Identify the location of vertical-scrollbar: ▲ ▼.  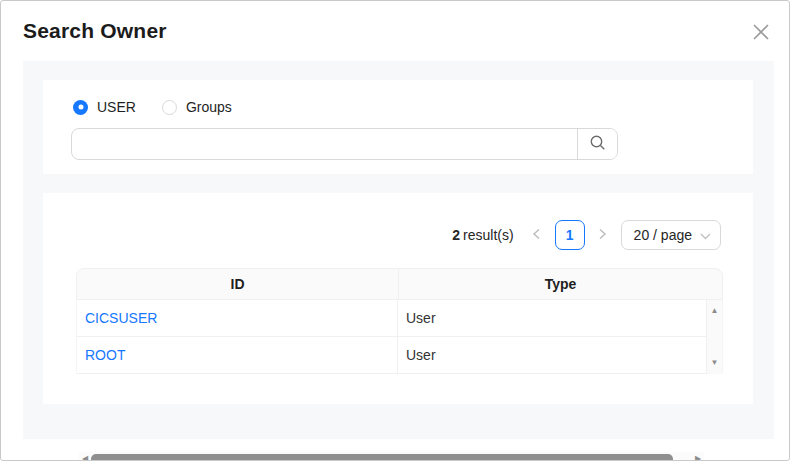
(714, 337).